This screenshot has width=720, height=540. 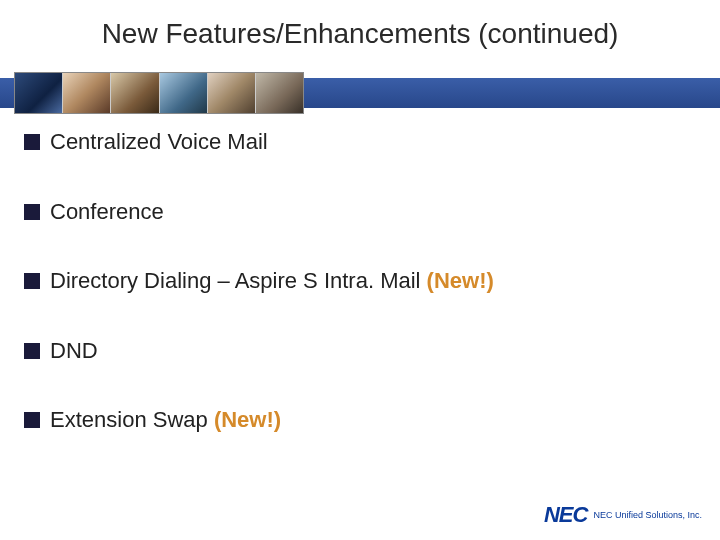 What do you see at coordinates (360, 142) in the screenshot?
I see `list-item: Centralized Voice Mail` at bounding box center [360, 142].